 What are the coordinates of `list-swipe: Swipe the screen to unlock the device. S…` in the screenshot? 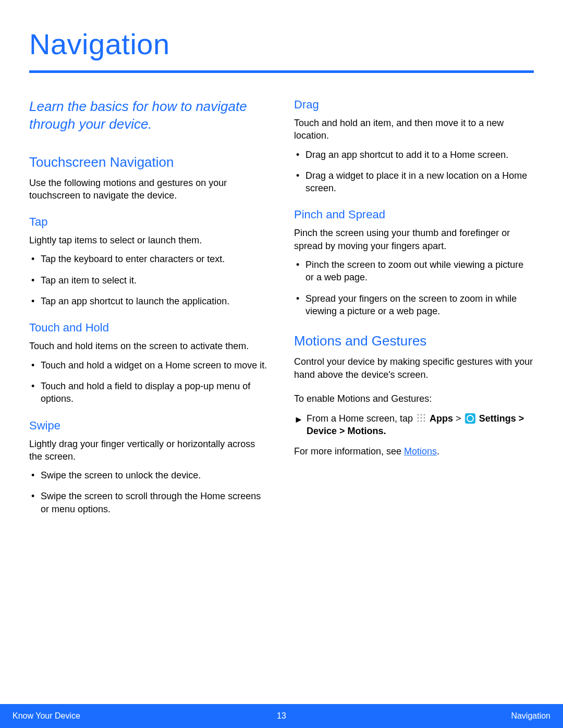 It's located at (149, 492).